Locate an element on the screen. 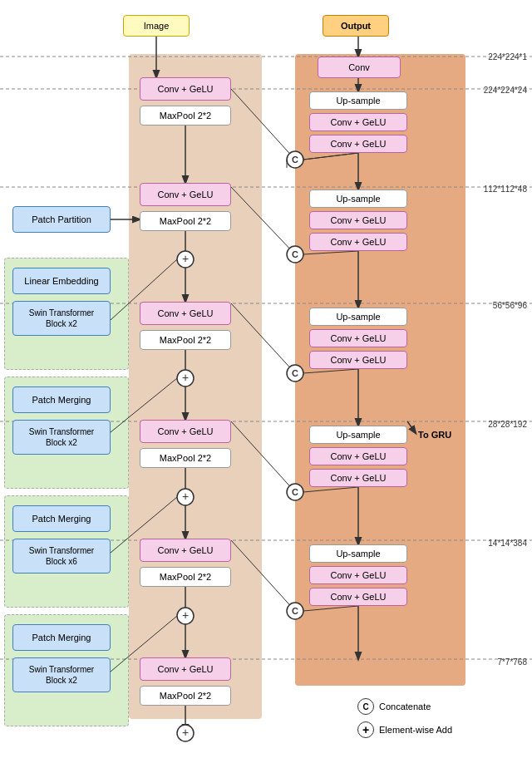 The image size is (532, 768). swin-block-2: Swin Transformer Block x2 is located at coordinates (62, 437).